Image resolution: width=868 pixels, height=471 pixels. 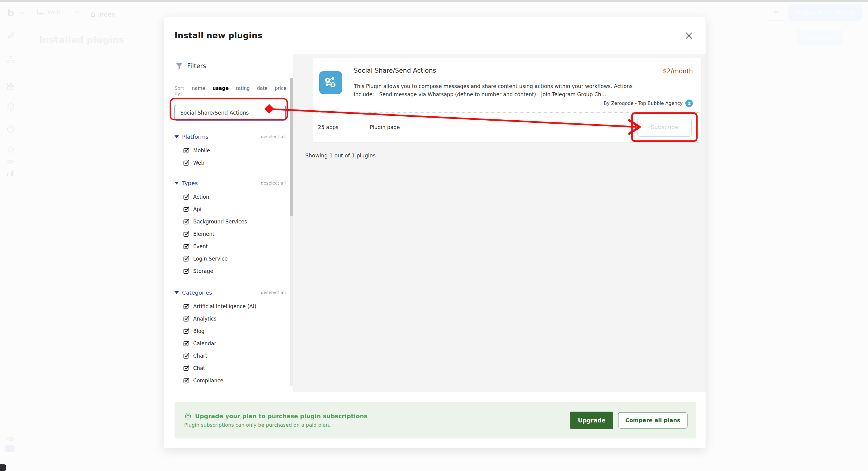 I want to click on plugin-author: By Zeroqode - Top Bubble Agency Z, so click(x=648, y=103).